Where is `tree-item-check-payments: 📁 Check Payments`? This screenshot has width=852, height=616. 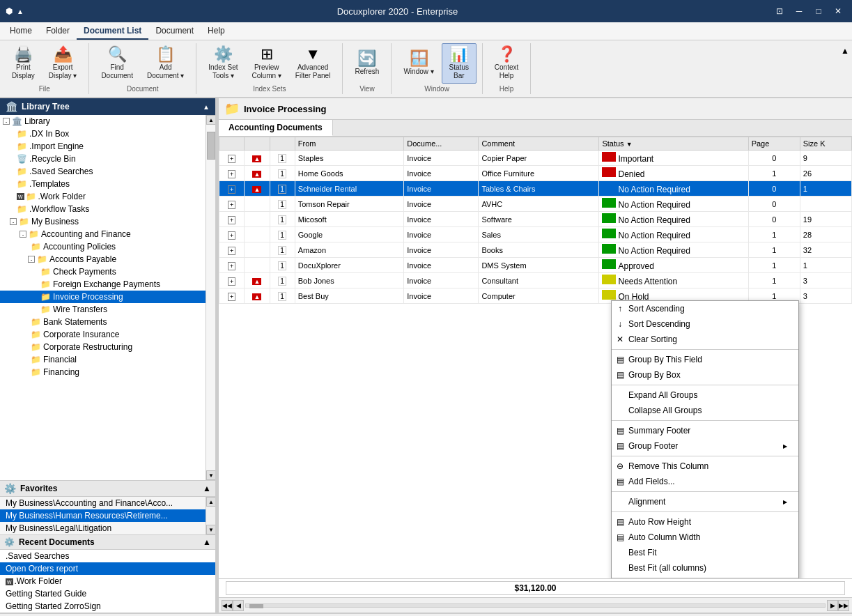
tree-item-check-payments: 📁 Check Payments is located at coordinates (103, 272).